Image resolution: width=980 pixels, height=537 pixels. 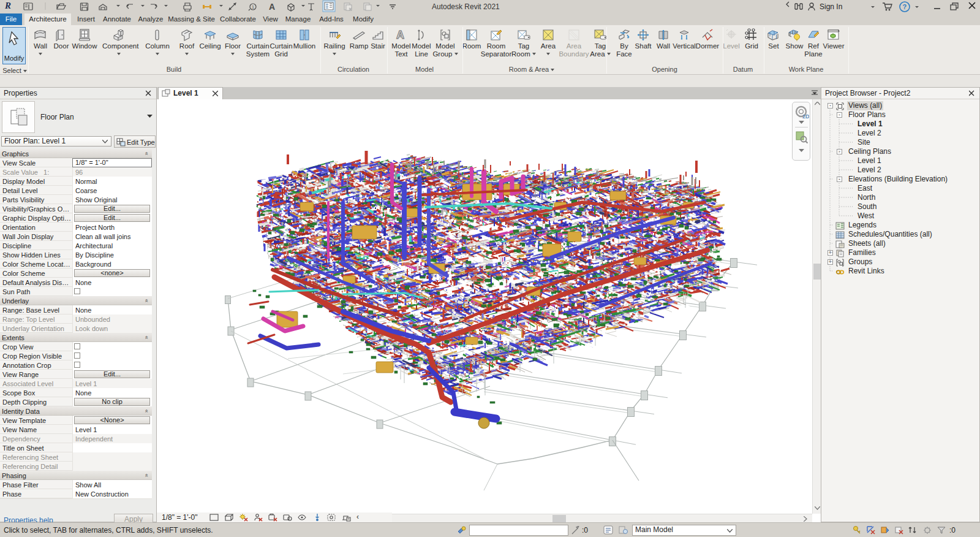 What do you see at coordinates (806, 116) in the screenshot?
I see `svg-text: 2D` at bounding box center [806, 116].